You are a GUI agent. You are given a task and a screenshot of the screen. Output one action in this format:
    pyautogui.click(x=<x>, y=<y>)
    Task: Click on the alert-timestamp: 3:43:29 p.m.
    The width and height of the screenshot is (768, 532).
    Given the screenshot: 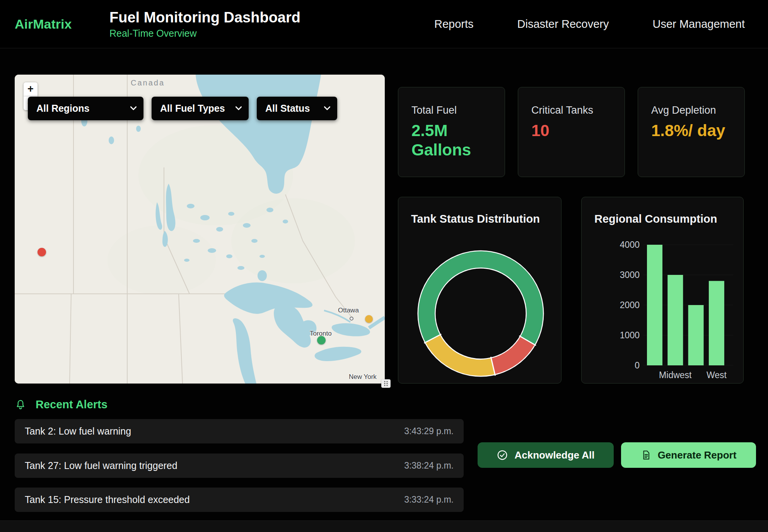 What is the action you would take?
    pyautogui.click(x=429, y=431)
    